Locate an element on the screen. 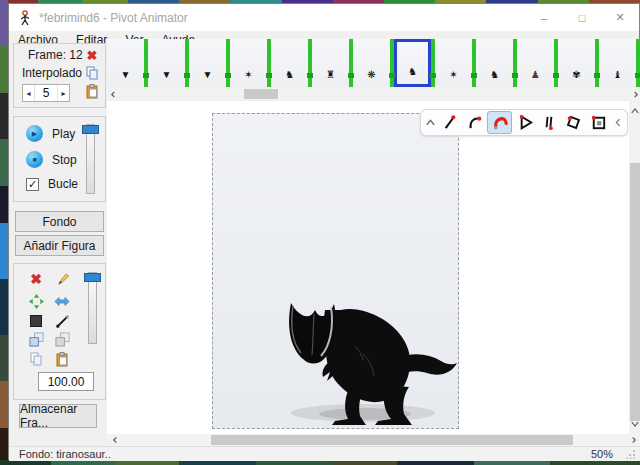  spinner-down-icon: ◂ is located at coordinates (28, 93).